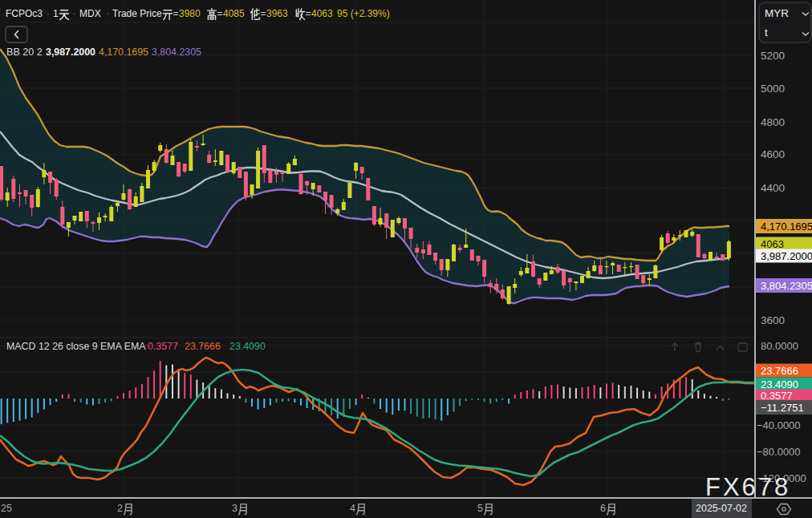  What do you see at coordinates (353, 508) in the screenshot?
I see `svg-text: 4` at bounding box center [353, 508].